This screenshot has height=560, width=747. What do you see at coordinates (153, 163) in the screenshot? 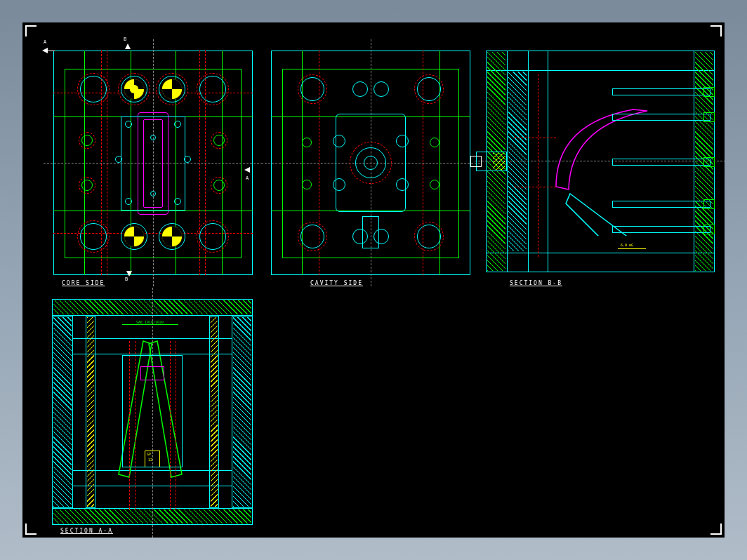
I see `view-core-side` at bounding box center [153, 163].